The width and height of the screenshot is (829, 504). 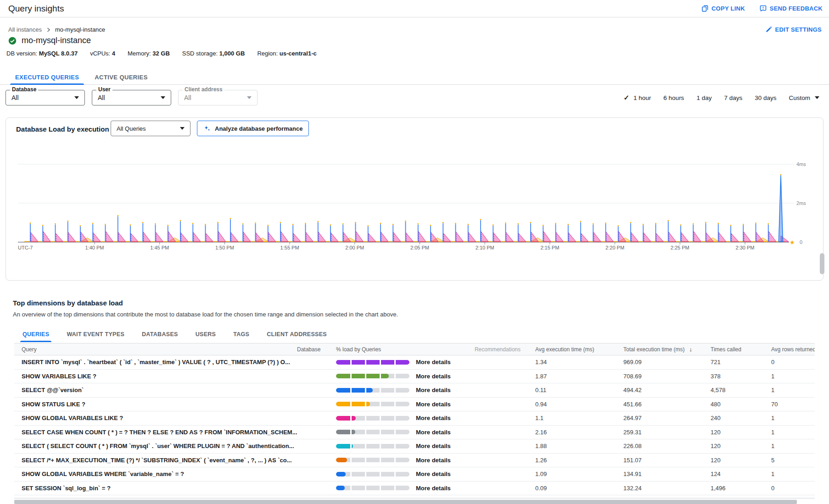 What do you see at coordinates (414, 77) in the screenshot?
I see `main-tabs: EXECUTED QUERIESACTIVE QUERIES` at bounding box center [414, 77].